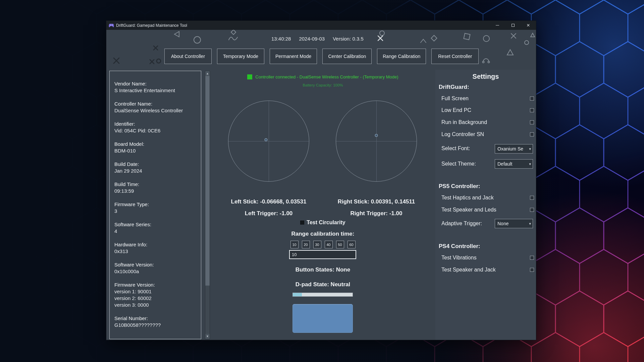  I want to click on test-circularity-row: Test Circularity, so click(323, 223).